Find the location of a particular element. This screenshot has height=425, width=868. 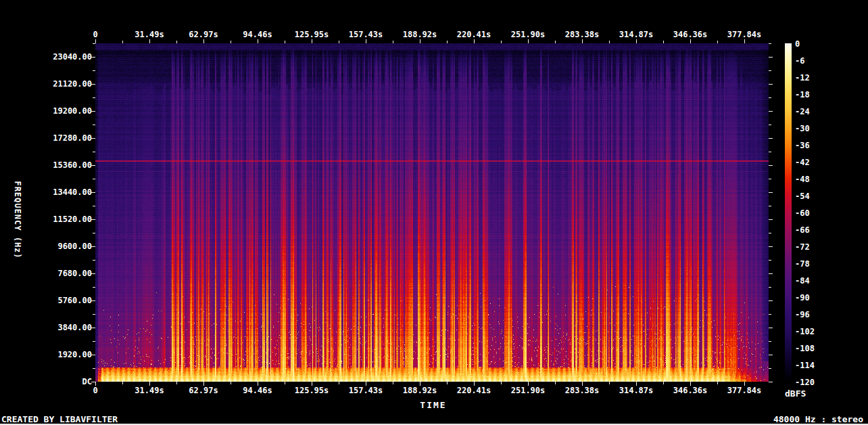

legend-tick-label: -6 is located at coordinates (800, 61).